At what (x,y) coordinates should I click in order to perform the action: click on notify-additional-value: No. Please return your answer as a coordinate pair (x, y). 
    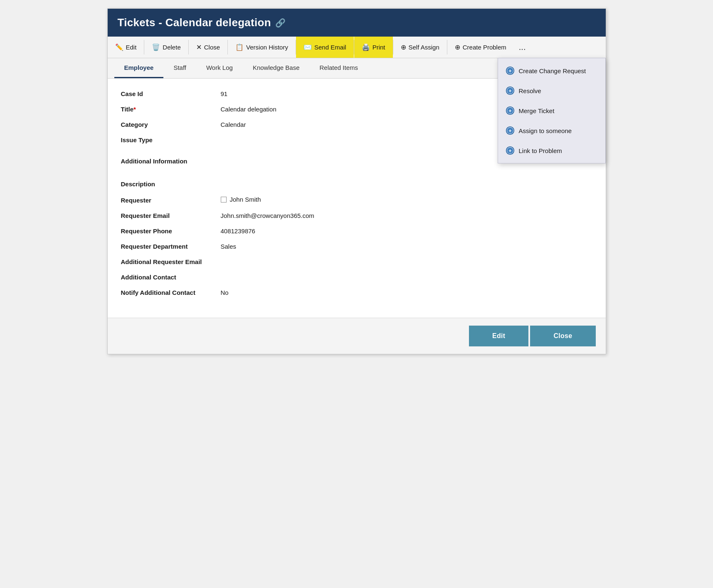
    Looking at the image, I should click on (225, 293).